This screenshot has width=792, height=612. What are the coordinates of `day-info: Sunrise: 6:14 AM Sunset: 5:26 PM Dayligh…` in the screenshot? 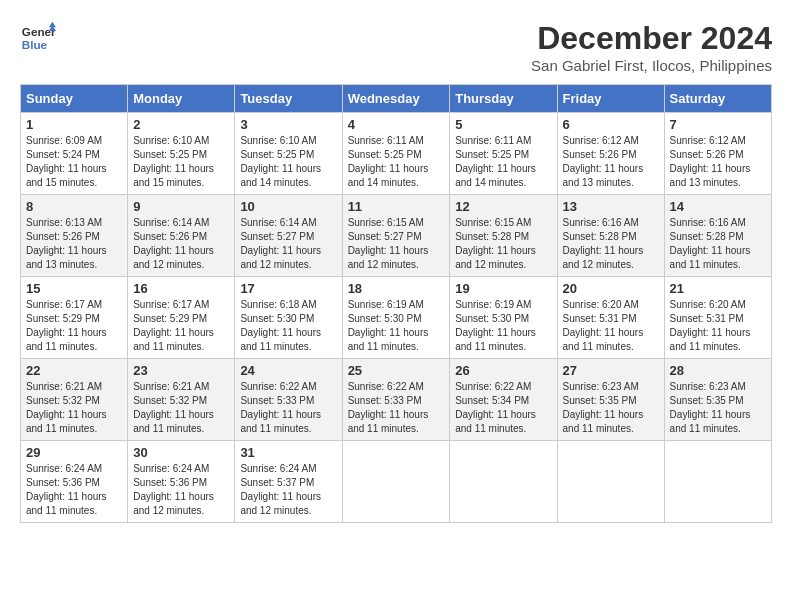 It's located at (181, 244).